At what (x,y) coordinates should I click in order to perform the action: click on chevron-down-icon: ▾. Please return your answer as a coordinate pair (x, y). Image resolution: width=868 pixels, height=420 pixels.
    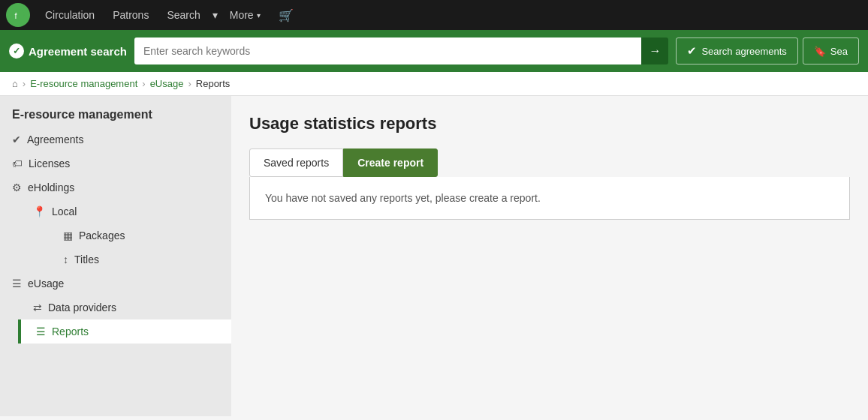
    Looking at the image, I should click on (215, 15).